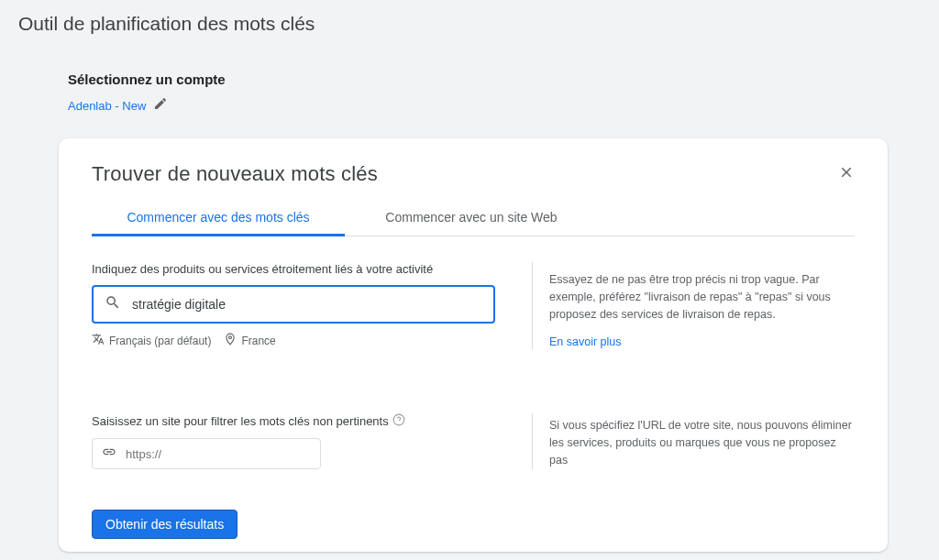  What do you see at coordinates (473, 218) in the screenshot?
I see `tabs: Commencer avec des mots clés Commencer a…` at bounding box center [473, 218].